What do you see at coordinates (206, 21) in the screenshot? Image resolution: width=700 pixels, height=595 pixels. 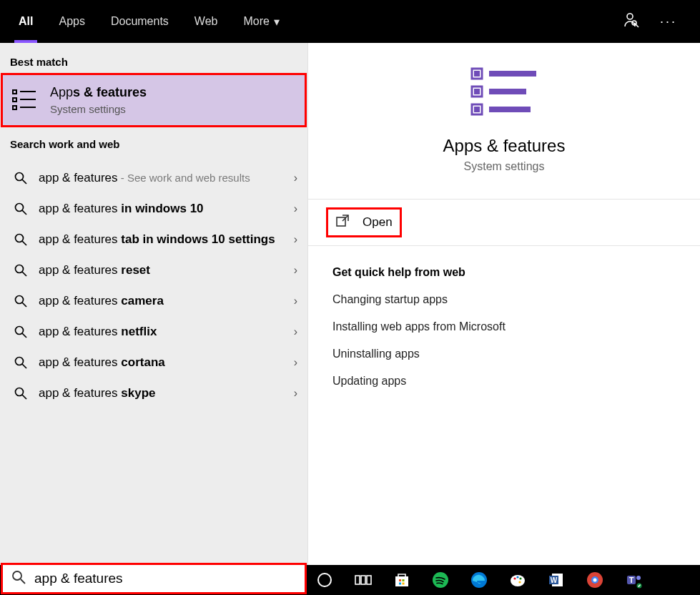 I see `tab-web: Web` at bounding box center [206, 21].